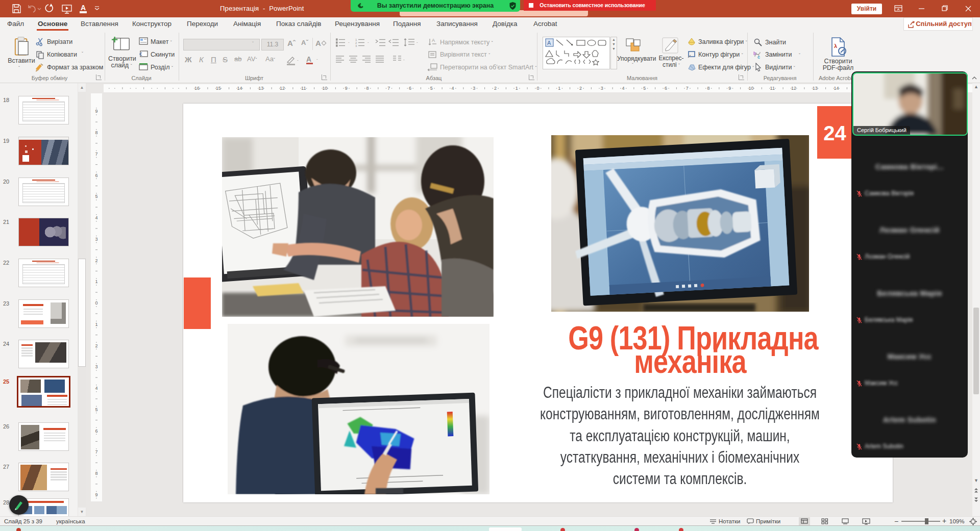 The width and height of the screenshot is (980, 531). What do you see at coordinates (197, 88) in the screenshot?
I see `svg-text: 16` at bounding box center [197, 88].